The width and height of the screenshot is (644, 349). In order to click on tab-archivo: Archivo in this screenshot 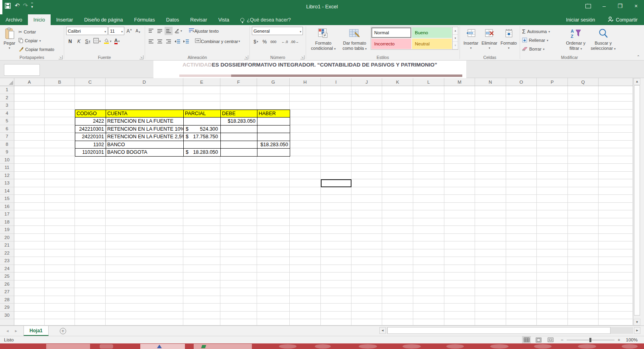, I will do `click(14, 20)`.